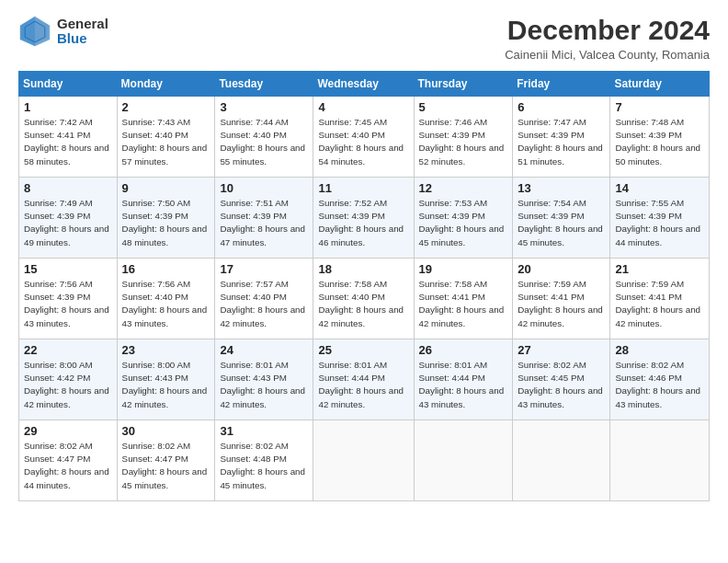 This screenshot has height=563, width=728. What do you see at coordinates (363, 350) in the screenshot?
I see `day-number: 25` at bounding box center [363, 350].